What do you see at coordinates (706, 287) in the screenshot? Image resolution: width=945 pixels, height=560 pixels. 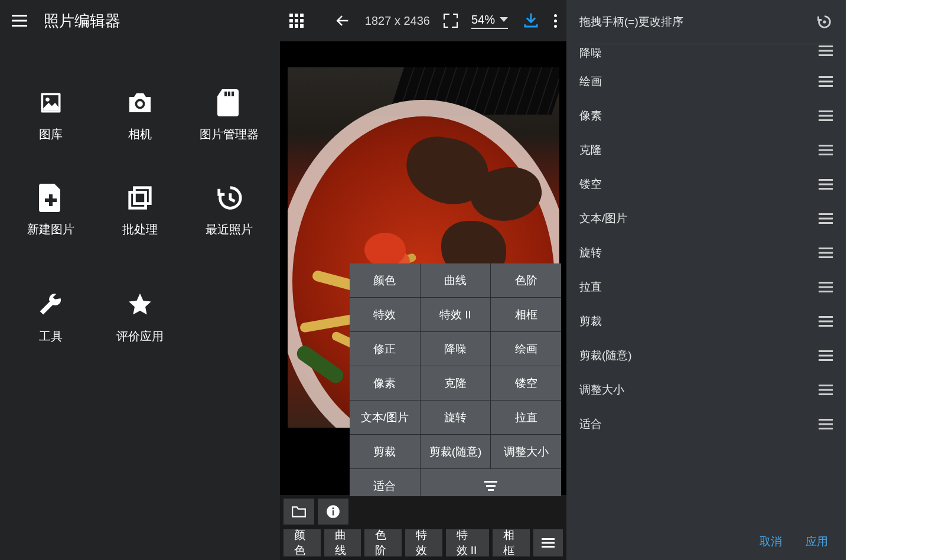 I see `list-item: 拉直` at bounding box center [706, 287].